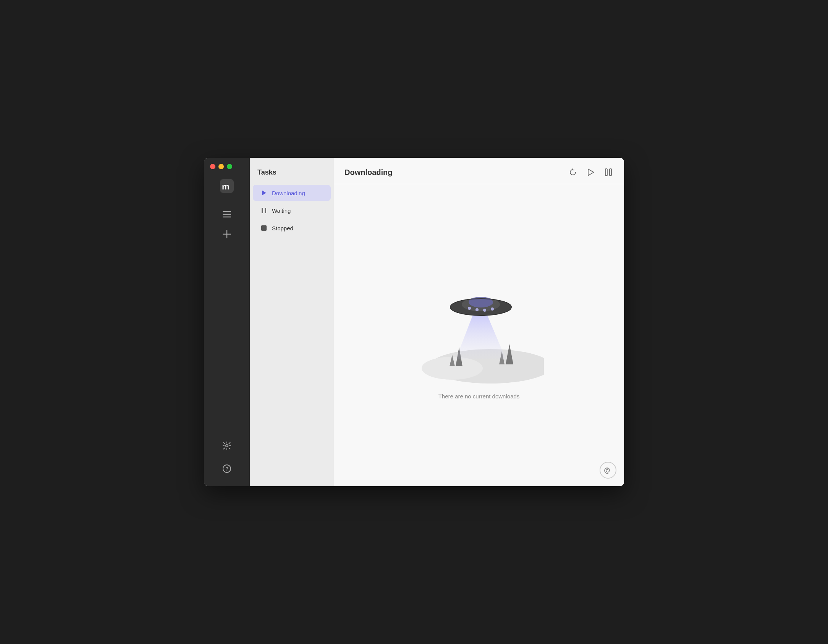 This screenshot has width=828, height=644. Describe the element at coordinates (292, 322) in the screenshot. I see `tasks-panel: Tasks Downloading Waiting` at that location.